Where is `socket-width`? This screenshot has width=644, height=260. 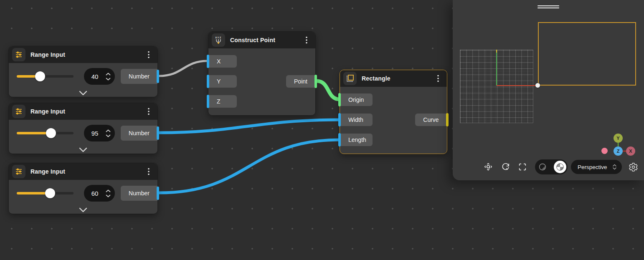 socket-width is located at coordinates (340, 120).